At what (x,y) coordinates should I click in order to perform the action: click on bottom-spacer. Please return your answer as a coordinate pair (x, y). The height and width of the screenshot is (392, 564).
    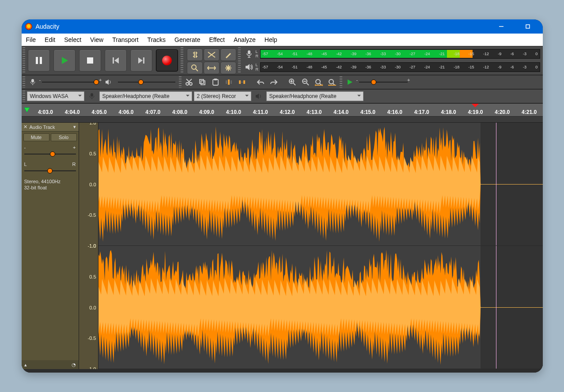
    Looking at the image, I should click on (282, 371).